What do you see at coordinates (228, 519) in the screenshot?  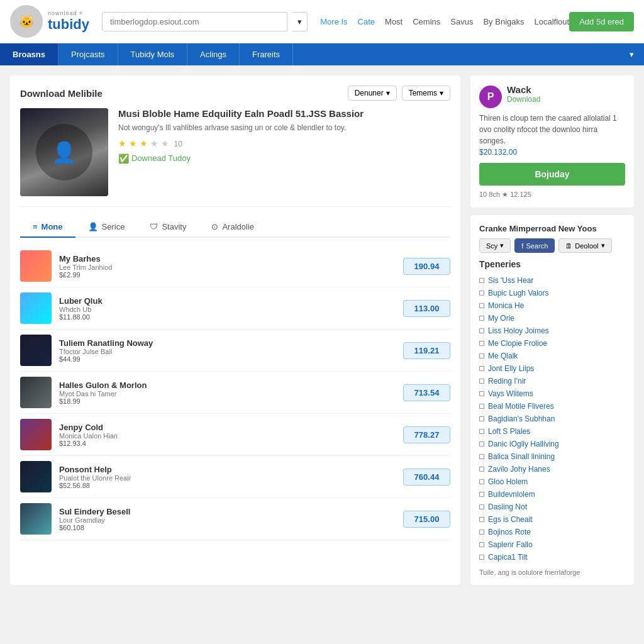 I see `song-info-7: Sul Eindery Besell Lour Gramdlay $60.108` at bounding box center [228, 519].